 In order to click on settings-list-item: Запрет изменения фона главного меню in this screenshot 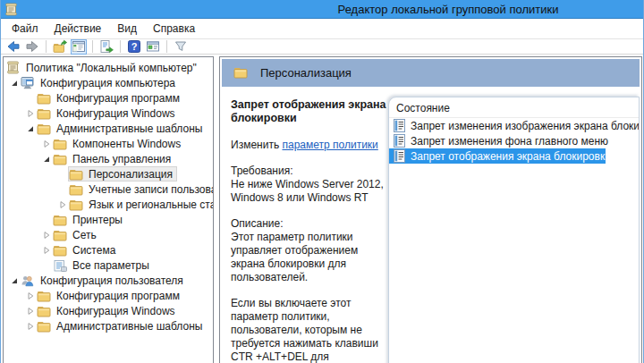, I will do `click(497, 141)`.